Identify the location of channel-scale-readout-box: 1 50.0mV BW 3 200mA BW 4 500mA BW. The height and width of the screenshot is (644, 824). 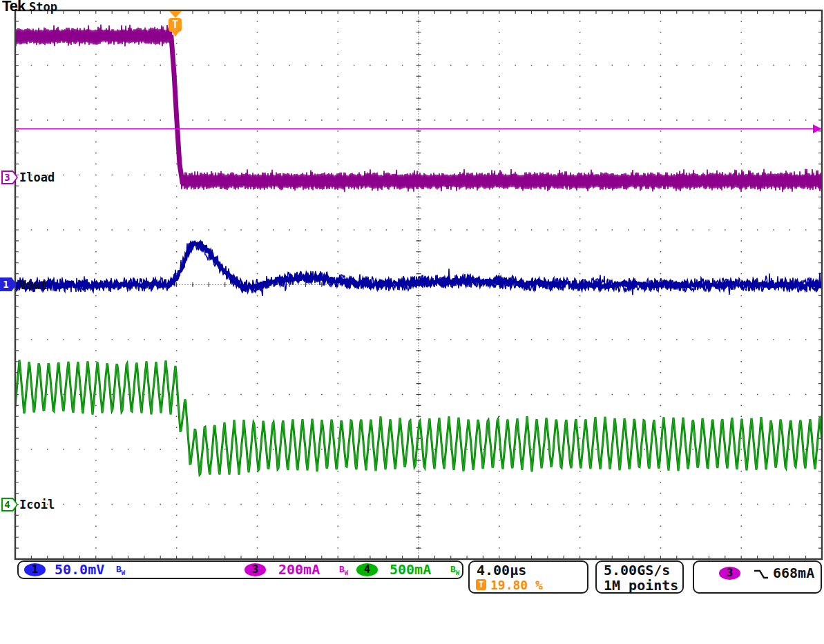
(240, 570).